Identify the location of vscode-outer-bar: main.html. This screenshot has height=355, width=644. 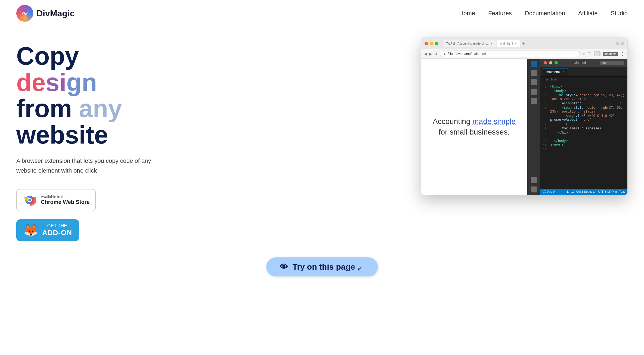
(584, 63).